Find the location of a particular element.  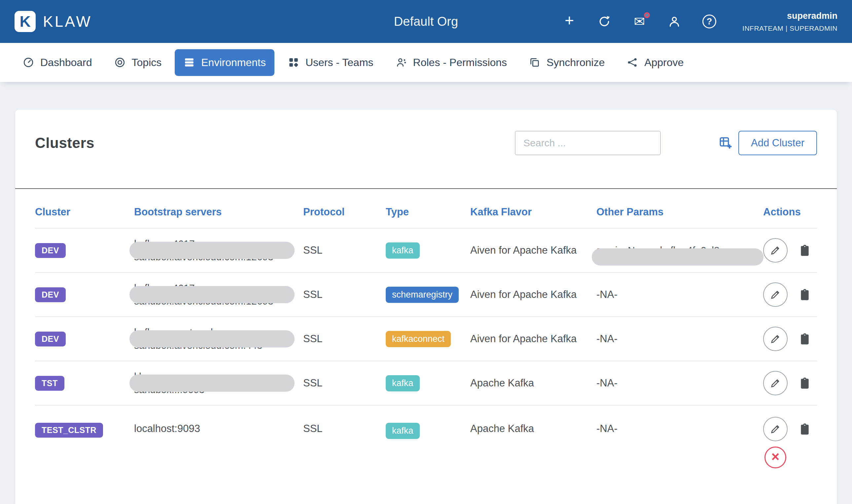

cluster-badge: TST is located at coordinates (50, 383).